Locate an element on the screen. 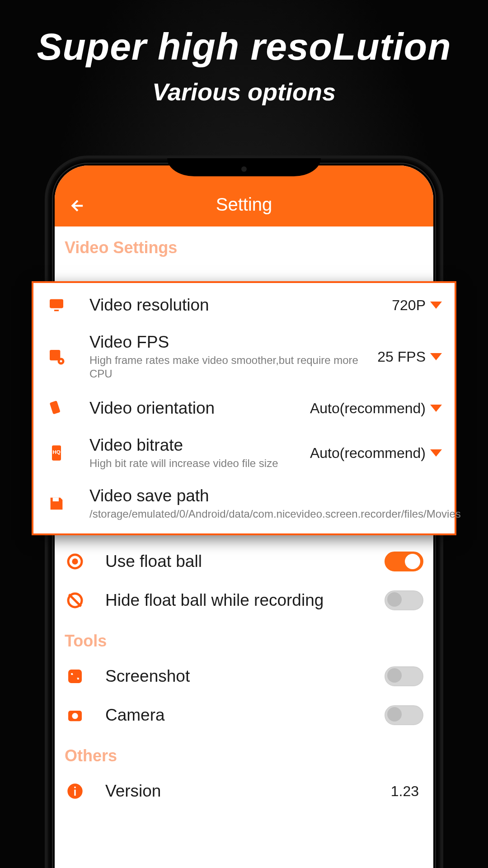 This screenshot has width=488, height=868. back-arrow-icon is located at coordinates (76, 206).